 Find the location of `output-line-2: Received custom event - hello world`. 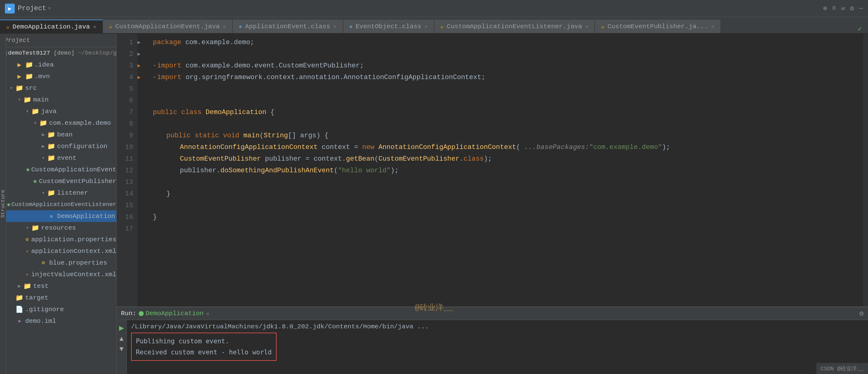

output-line-2: Received custom event - hello world is located at coordinates (204, 352).